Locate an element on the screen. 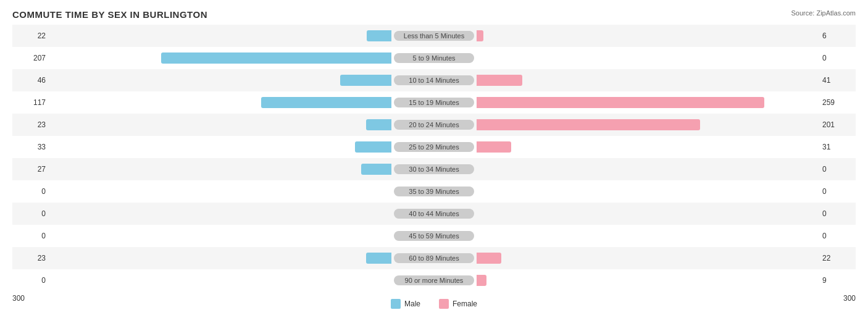  legend-female-label: Female is located at coordinates (465, 304).